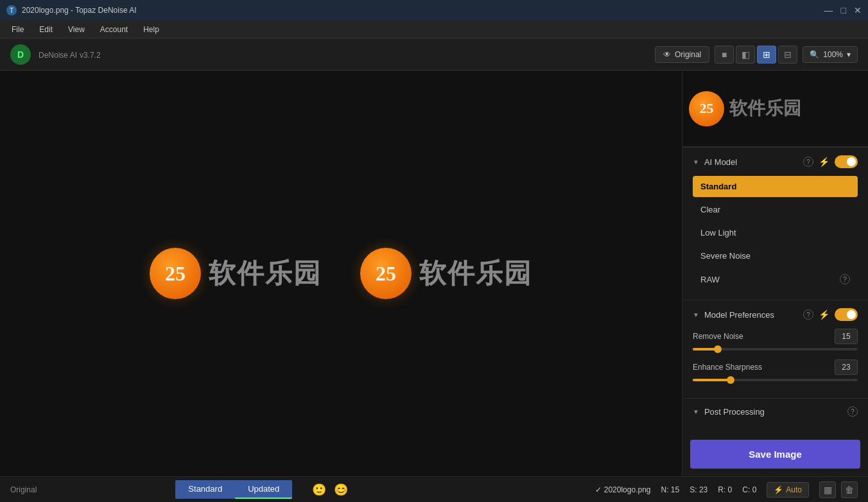  What do you see at coordinates (853, 411) in the screenshot?
I see `post-proc-help: ?` at bounding box center [853, 411].